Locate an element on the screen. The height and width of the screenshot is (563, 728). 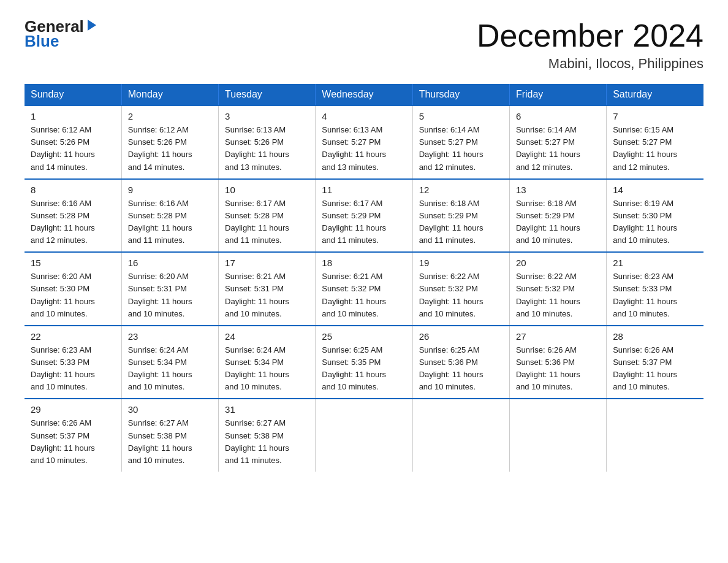
day-number: 8 is located at coordinates (73, 190).